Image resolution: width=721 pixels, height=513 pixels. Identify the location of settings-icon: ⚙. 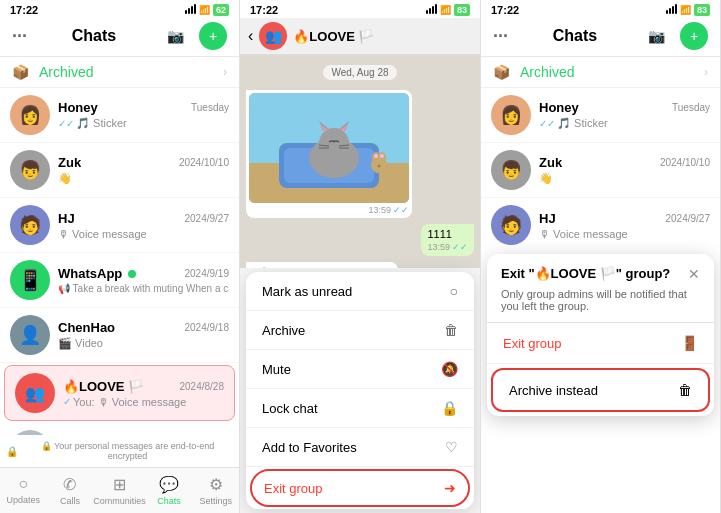
(216, 484).